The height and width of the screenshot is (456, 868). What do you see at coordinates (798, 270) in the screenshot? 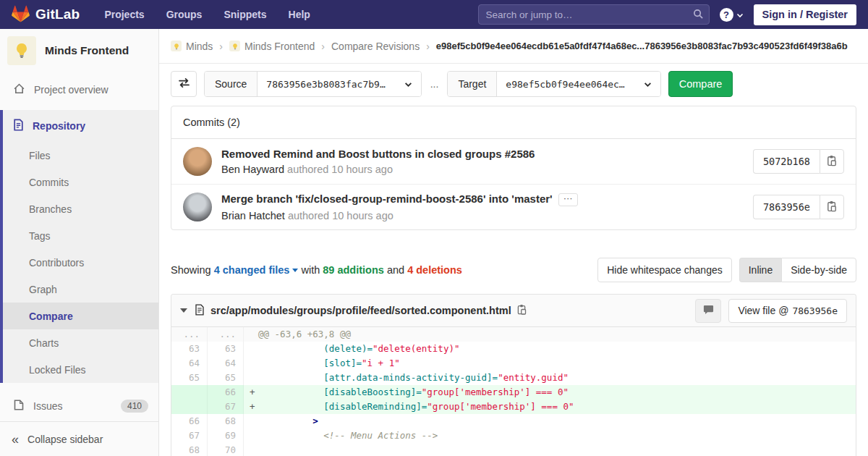
I see `diff-view-toggle: Inline Side-by-side` at bounding box center [798, 270].